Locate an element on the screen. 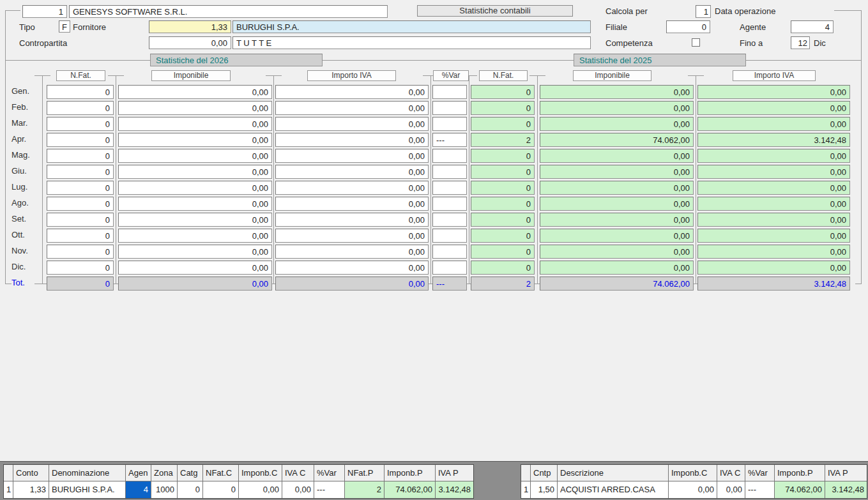  stats-field-ott-var is located at coordinates (450, 236).